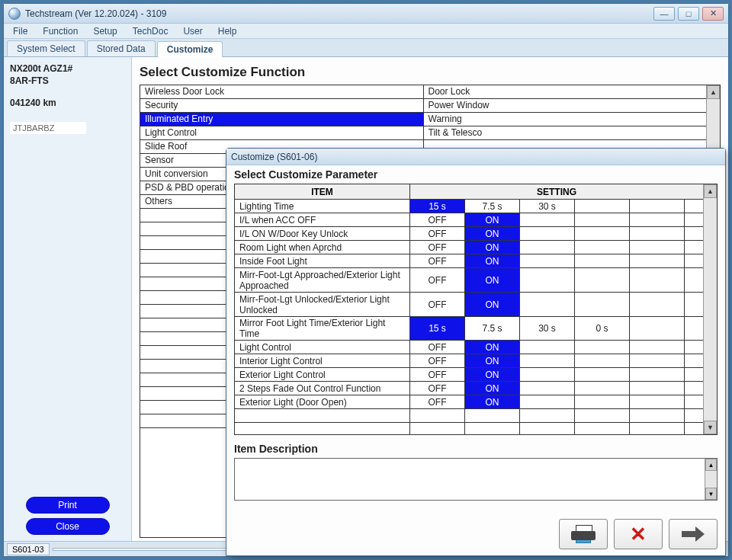 This screenshot has width=732, height=560. I want to click on param-item: I/L when ACC OFF, so click(323, 219).